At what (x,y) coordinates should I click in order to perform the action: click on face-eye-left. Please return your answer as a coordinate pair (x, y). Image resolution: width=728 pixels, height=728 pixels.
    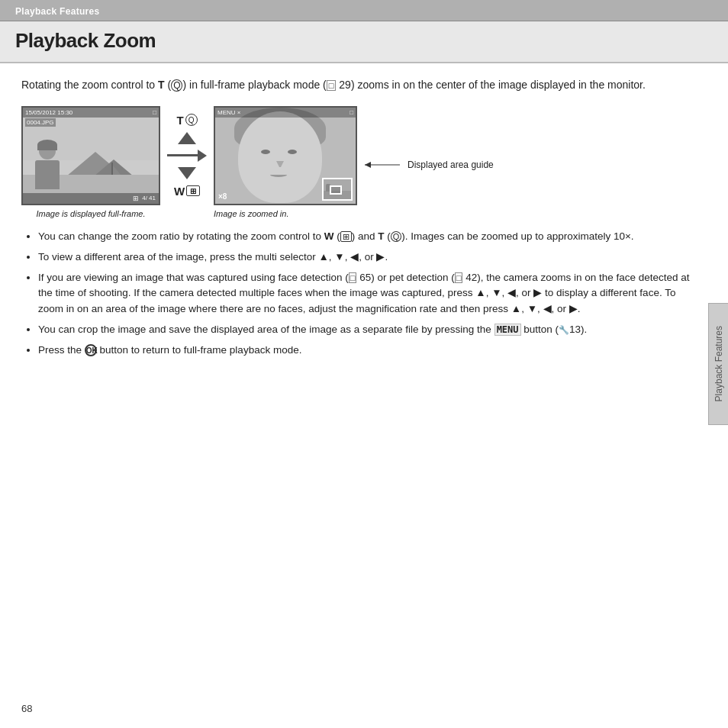
    Looking at the image, I should click on (266, 152).